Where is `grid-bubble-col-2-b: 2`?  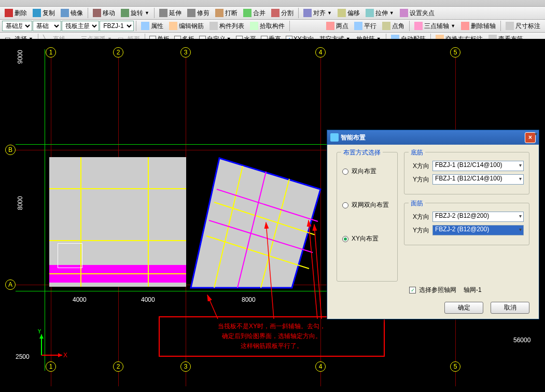
grid-bubble-col-2-b: 2 is located at coordinates (118, 367).